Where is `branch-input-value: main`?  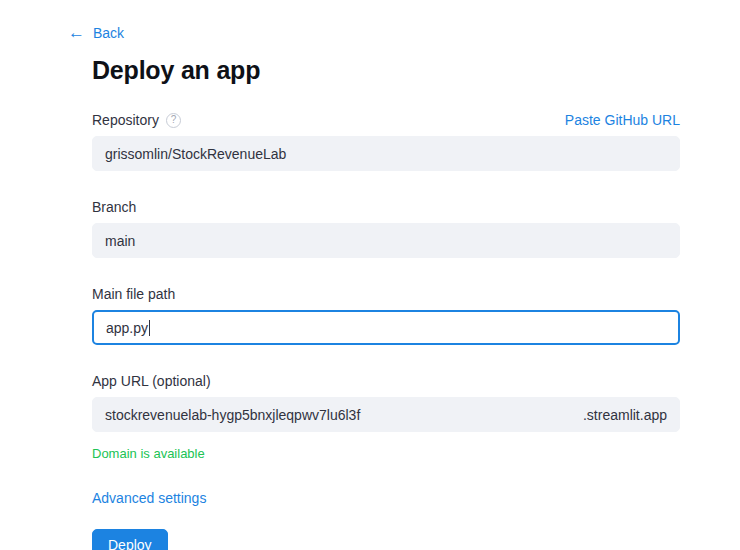
branch-input-value: main is located at coordinates (120, 241).